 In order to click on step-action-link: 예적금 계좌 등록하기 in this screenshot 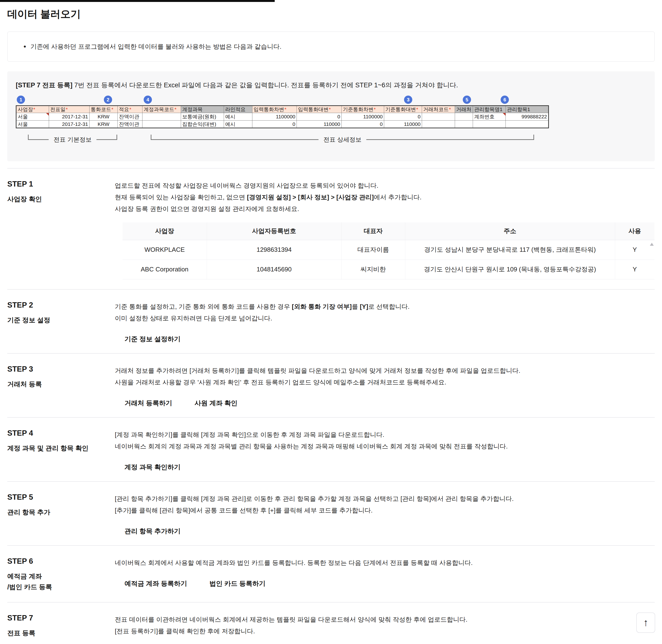, I will do `click(156, 584)`.